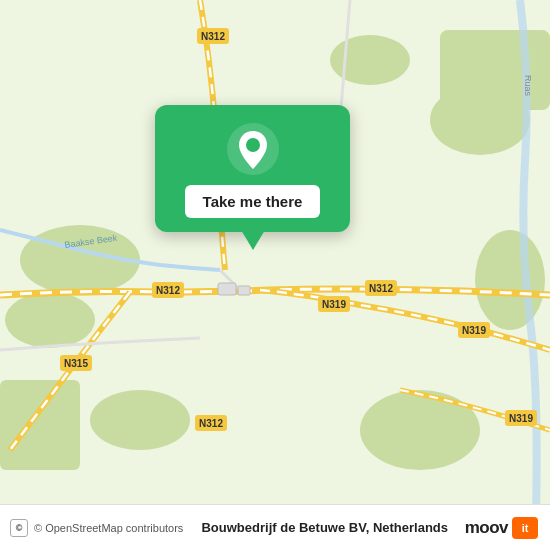  Describe the element at coordinates (502, 528) in the screenshot. I see `moovit-logo-icon: moov it` at that location.